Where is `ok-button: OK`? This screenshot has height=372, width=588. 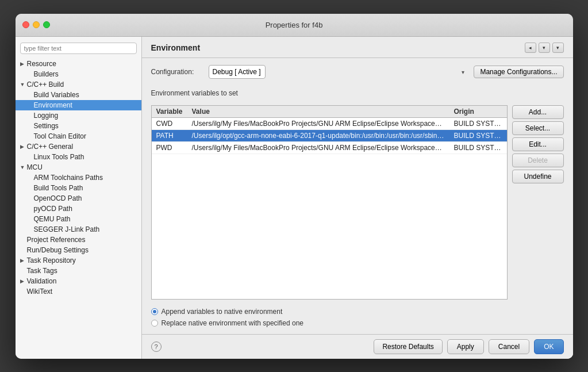
ok-button: OK is located at coordinates (548, 347).